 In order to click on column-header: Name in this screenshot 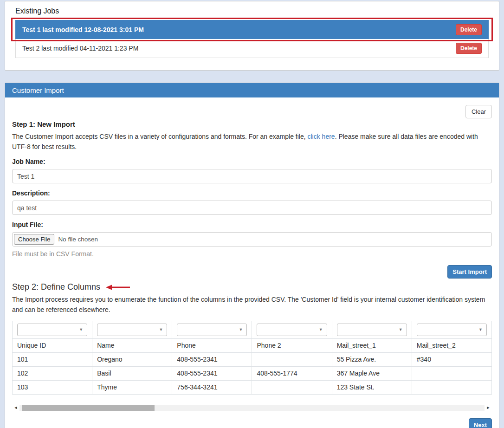, I will do `click(132, 345)`.